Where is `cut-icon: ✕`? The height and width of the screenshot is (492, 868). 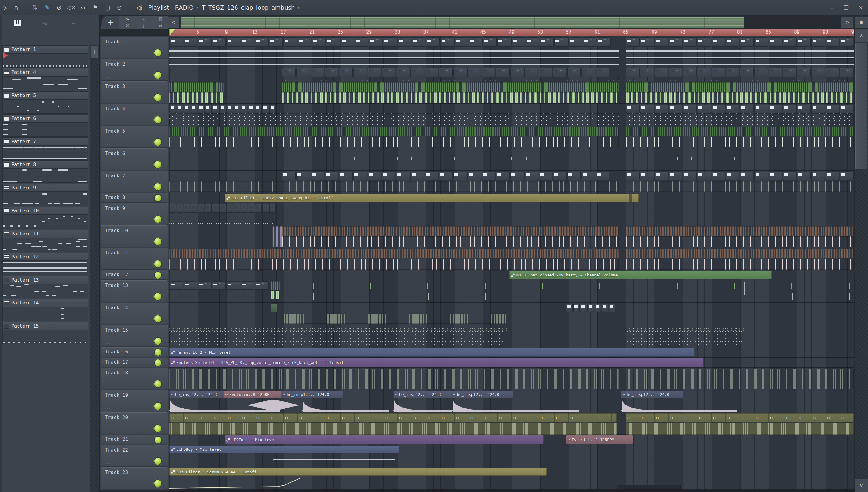
cut-icon: ✕ is located at coordinates (127, 26).